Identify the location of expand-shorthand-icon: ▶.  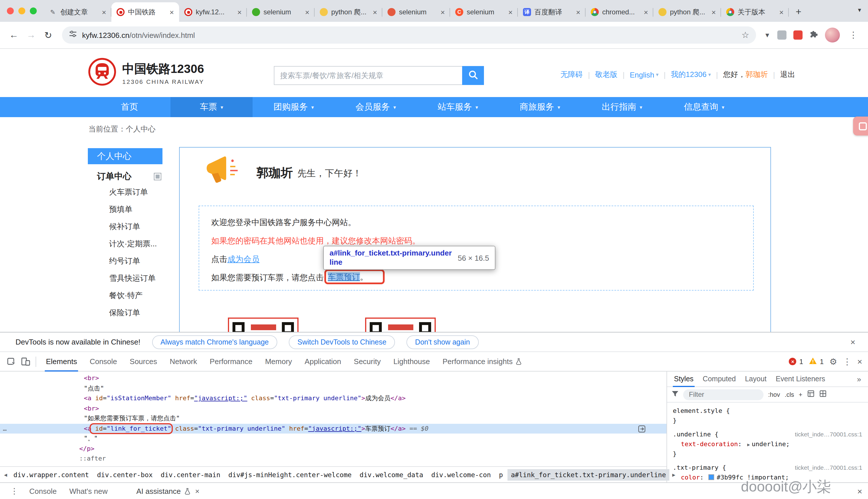
(749, 445).